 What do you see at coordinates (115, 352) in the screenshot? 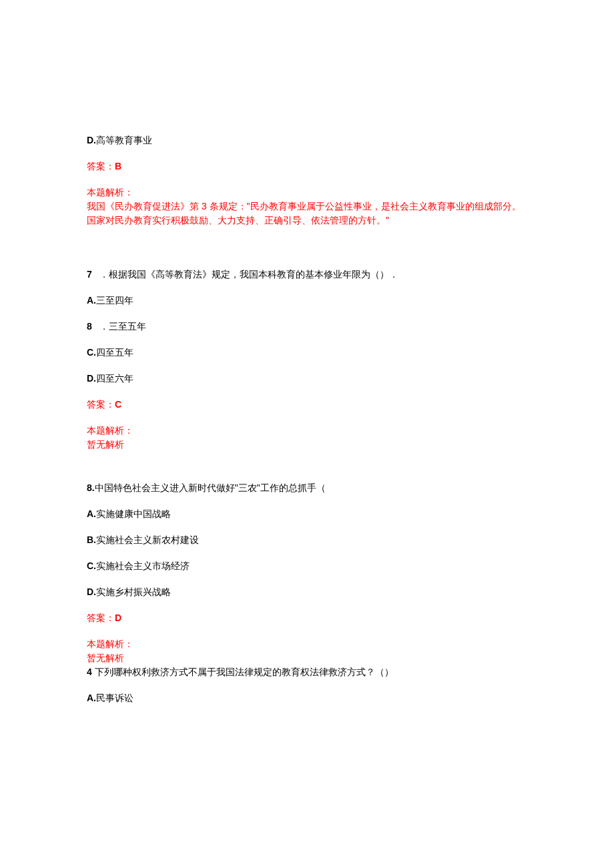
I see `option-text: 四至五年` at bounding box center [115, 352].